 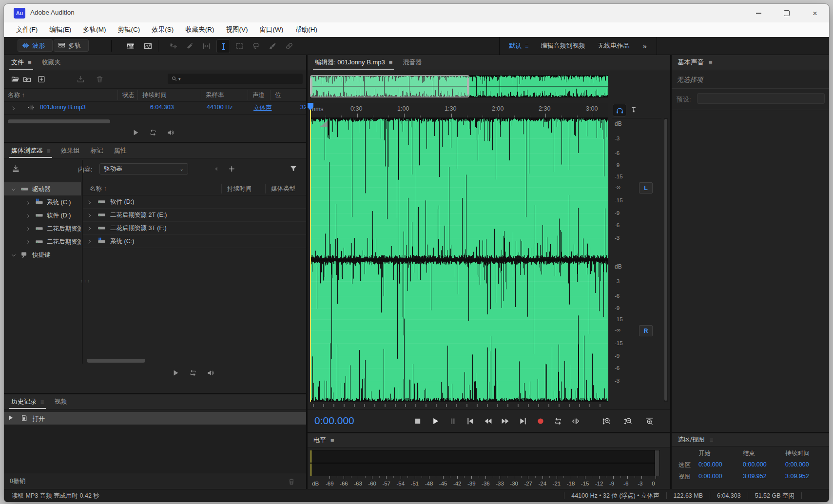 I want to click on new-item-button, so click(x=41, y=79).